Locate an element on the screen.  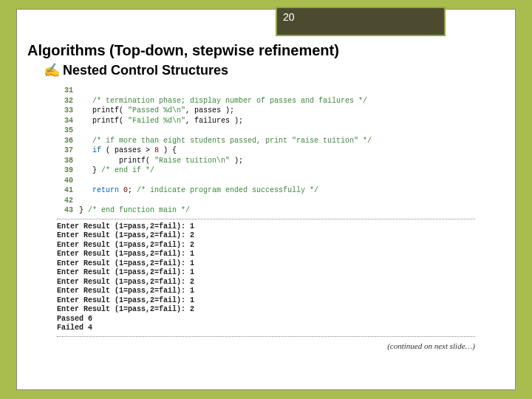
slide-number-box: 20 is located at coordinates (361, 21).